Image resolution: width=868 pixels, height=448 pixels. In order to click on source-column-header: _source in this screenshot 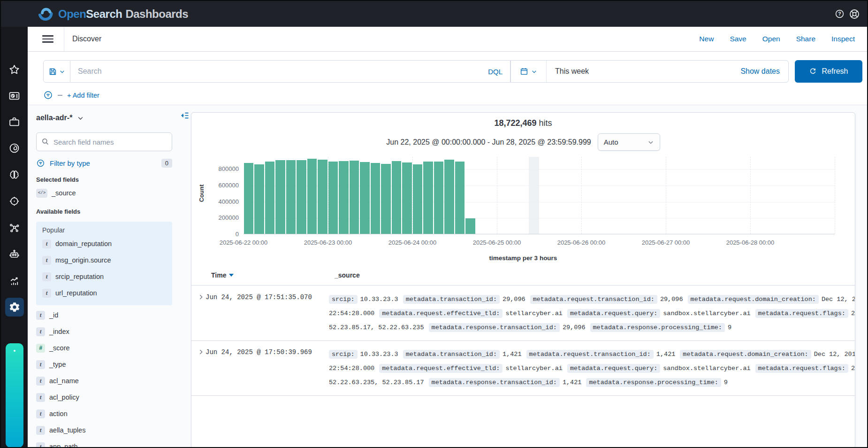, I will do `click(347, 275)`.